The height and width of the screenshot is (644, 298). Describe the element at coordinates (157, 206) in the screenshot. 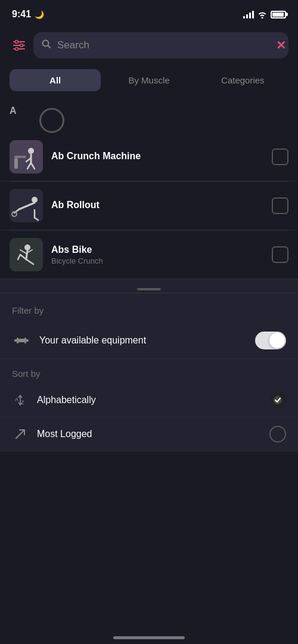

I see `exercise-info: Ab Rollout` at that location.